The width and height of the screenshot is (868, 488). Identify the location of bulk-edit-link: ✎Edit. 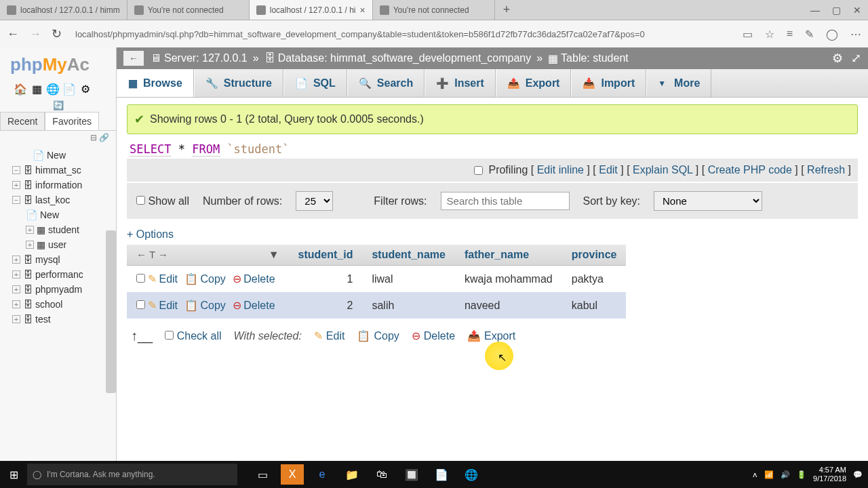
(330, 336).